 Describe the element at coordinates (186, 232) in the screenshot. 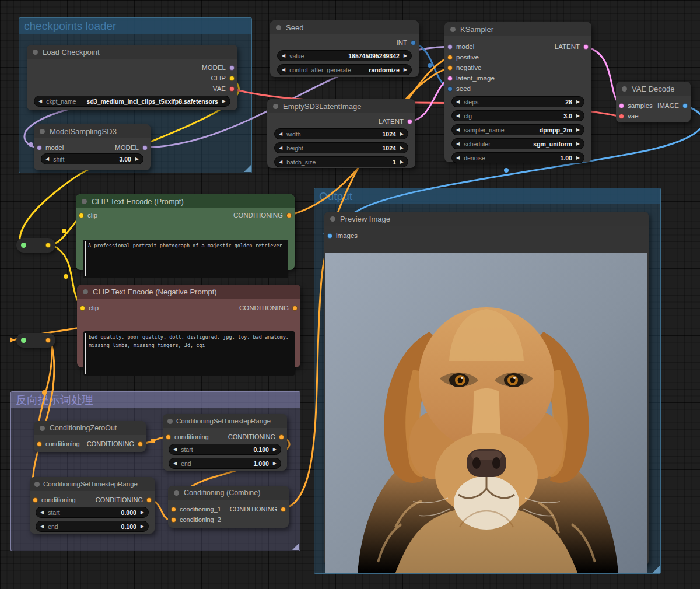

I see `node-clip-text-encode-positive: CLIP Text Encode (Prompt) clip CONDITION…` at that location.